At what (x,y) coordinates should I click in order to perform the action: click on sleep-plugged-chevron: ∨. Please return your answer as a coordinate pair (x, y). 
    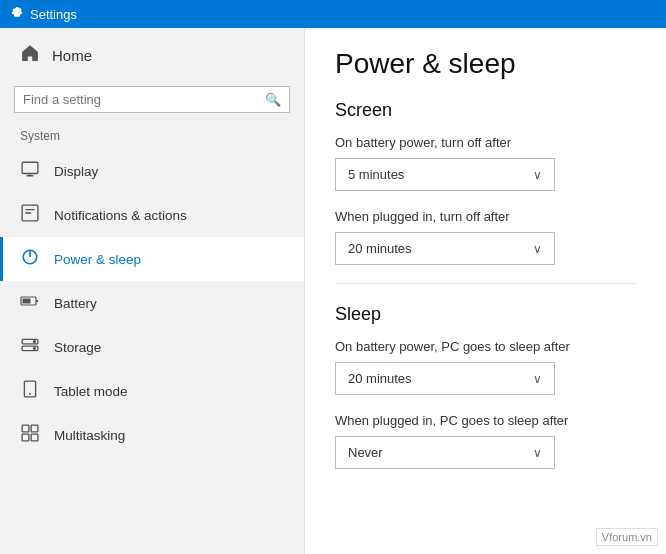
    Looking at the image, I should click on (538, 453).